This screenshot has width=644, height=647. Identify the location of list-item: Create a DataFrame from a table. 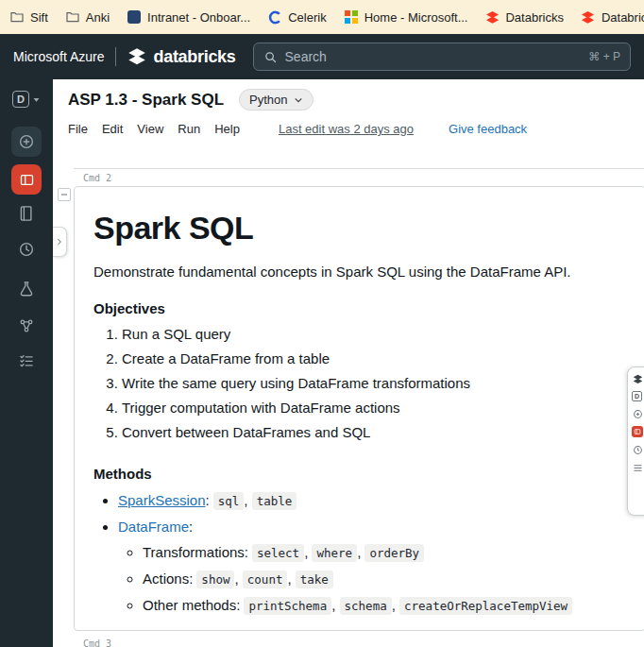
(374, 359).